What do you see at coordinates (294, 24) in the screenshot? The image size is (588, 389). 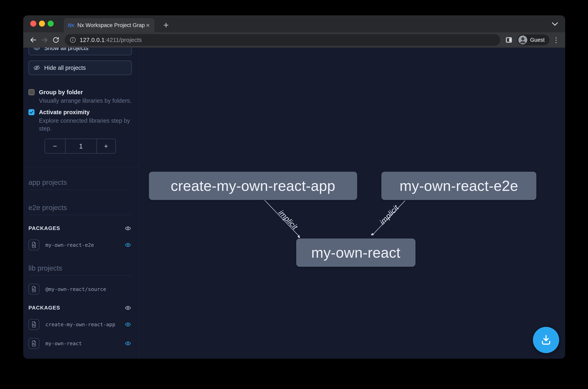 I see `tab-strip: Nx Nx Workspace Project Graph × +` at bounding box center [294, 24].